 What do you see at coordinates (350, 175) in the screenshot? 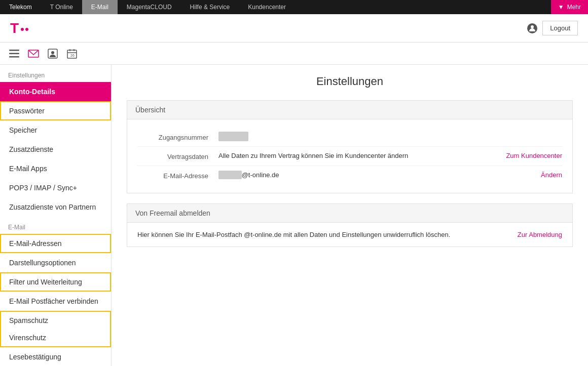
I see `email-adresse-row: E-Mail-Adresse @t-online.de Ändern` at bounding box center [350, 175].